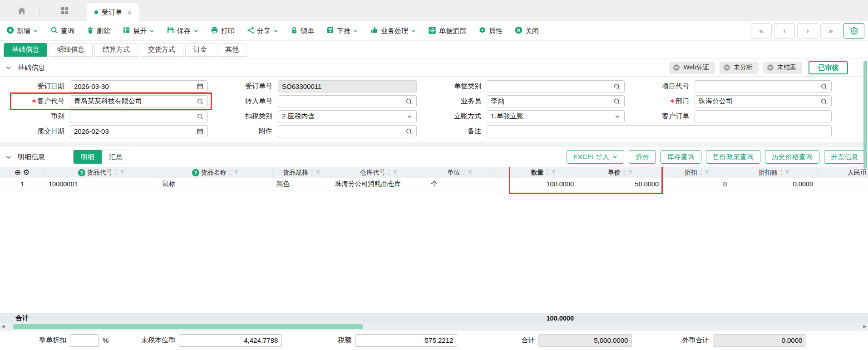 Image resolution: width=868 pixels, height=350 pixels. What do you see at coordinates (844, 157) in the screenshot?
I see `invoice-info-button: 开票信息` at bounding box center [844, 157].